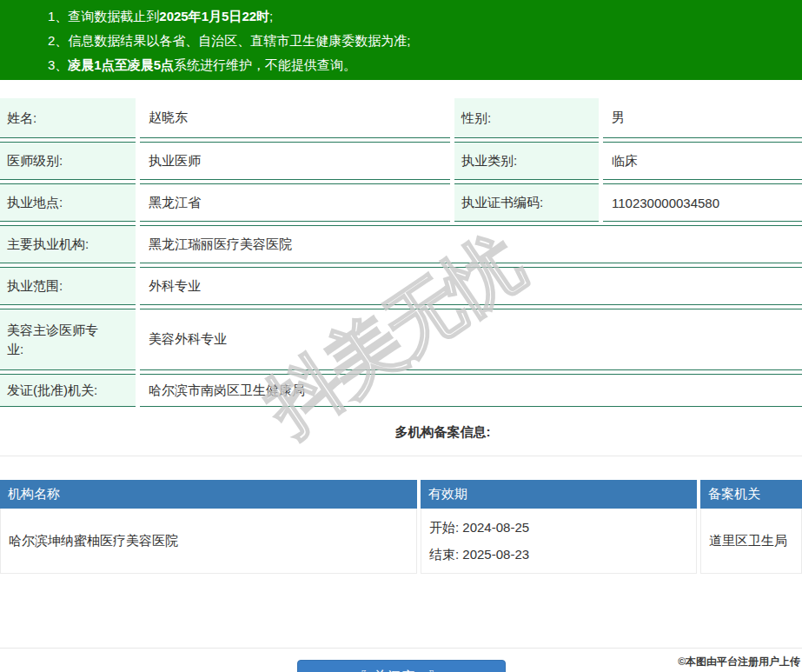 Image resolution: width=802 pixels, height=672 pixels. I want to click on notice-line-1: 1、查询数据截止到2025年1月5日22时;, so click(416, 17).